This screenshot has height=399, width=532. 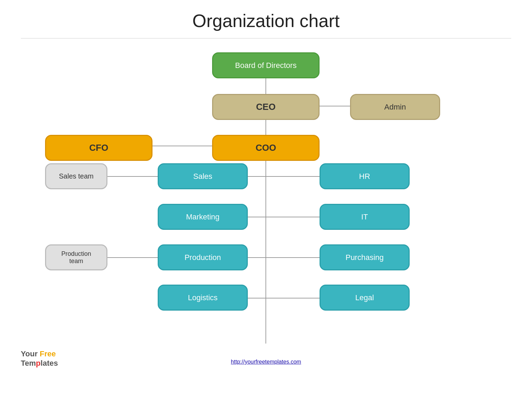 I want to click on logistics-node: Logistics, so click(x=203, y=297).